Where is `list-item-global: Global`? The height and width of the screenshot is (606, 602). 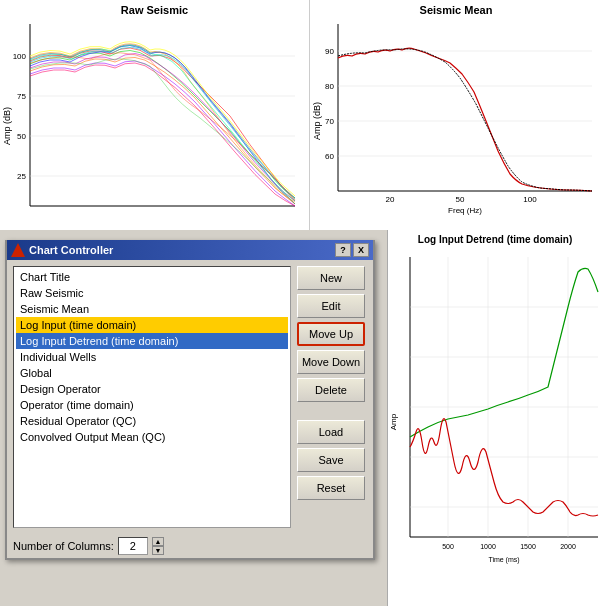 list-item-global: Global is located at coordinates (152, 373).